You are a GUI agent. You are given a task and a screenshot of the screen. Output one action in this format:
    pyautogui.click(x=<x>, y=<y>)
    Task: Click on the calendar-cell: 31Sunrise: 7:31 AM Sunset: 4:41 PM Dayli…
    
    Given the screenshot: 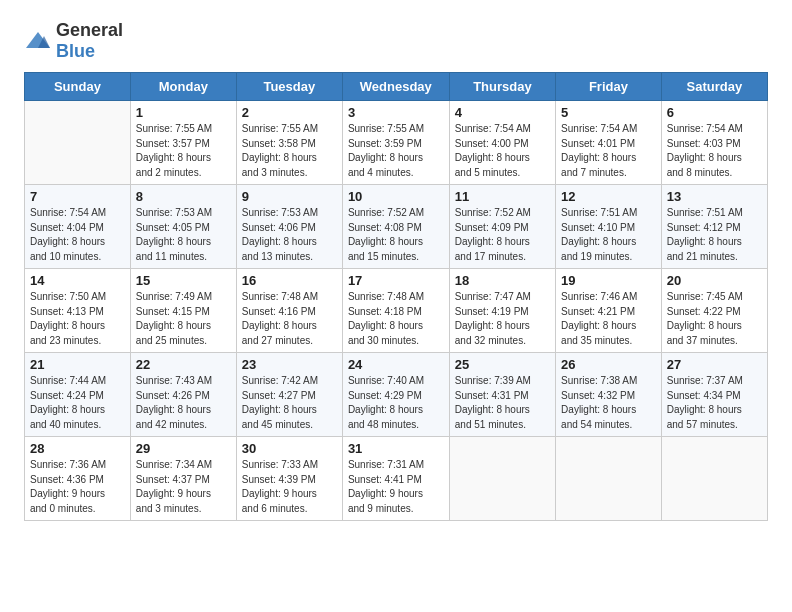 What is the action you would take?
    pyautogui.click(x=396, y=479)
    